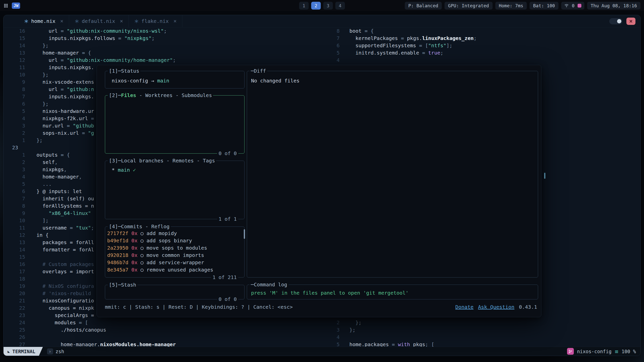 The width and height of the screenshot is (644, 362). Describe the element at coordinates (175, 124) in the screenshot. I see `lazygit-files-panel: [2]─Files - Worktrees - Submodules 0 of …` at that location.